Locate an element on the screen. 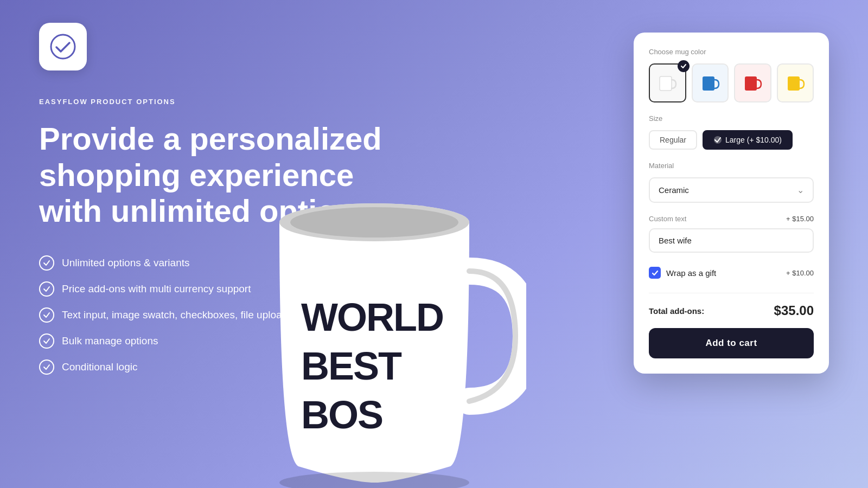 Image resolution: width=868 pixels, height=488 pixels. logo-container is located at coordinates (63, 47).